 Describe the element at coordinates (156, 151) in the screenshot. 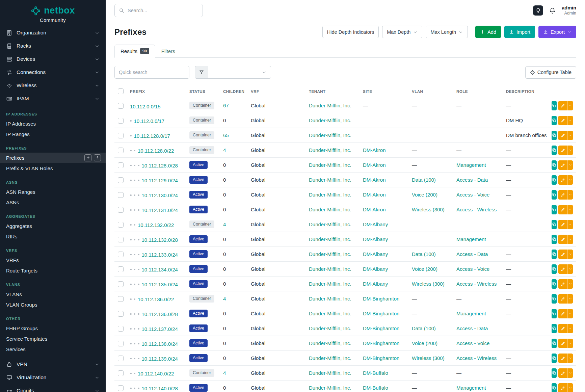

I see `prefix-link: 10.112.128.0/22` at that location.